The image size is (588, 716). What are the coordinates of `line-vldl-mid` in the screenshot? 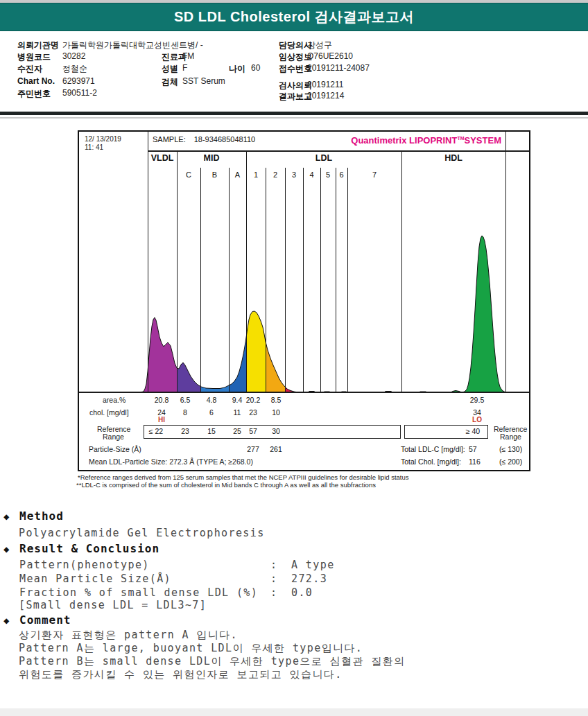 It's located at (178, 272).